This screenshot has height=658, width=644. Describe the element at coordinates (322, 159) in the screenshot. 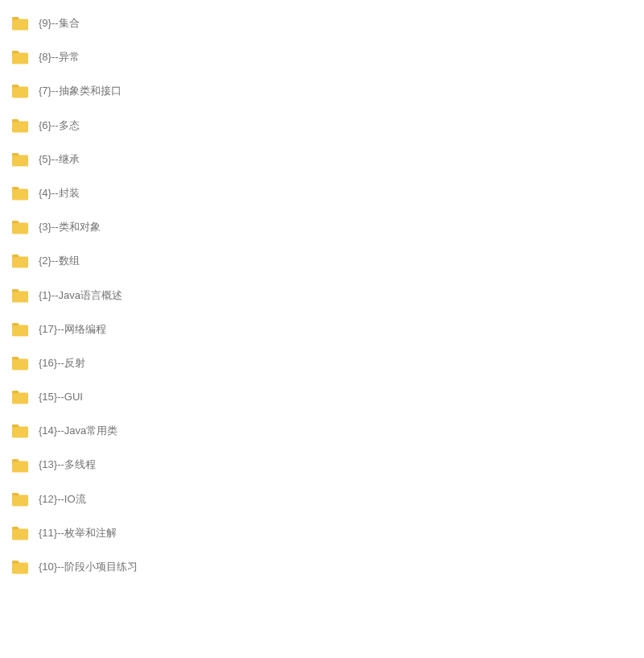

I see `folder-item: {5}--继承` at that location.